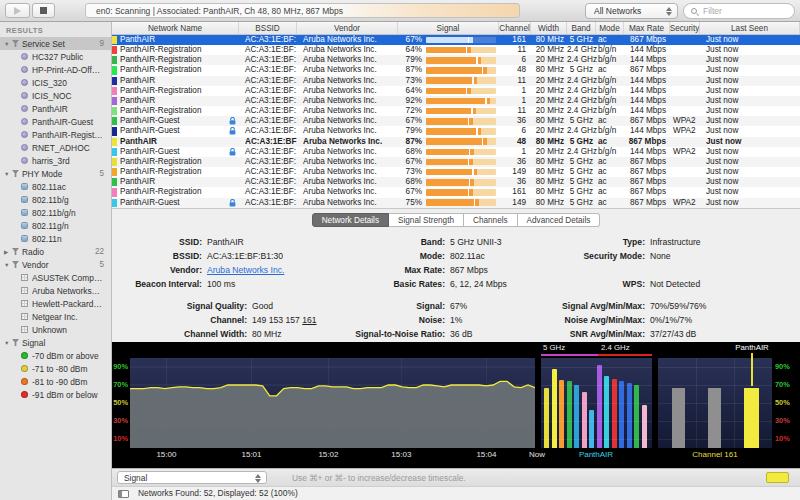  What do you see at coordinates (192, 478) in the screenshot?
I see `series-select: Signal` at bounding box center [192, 478].